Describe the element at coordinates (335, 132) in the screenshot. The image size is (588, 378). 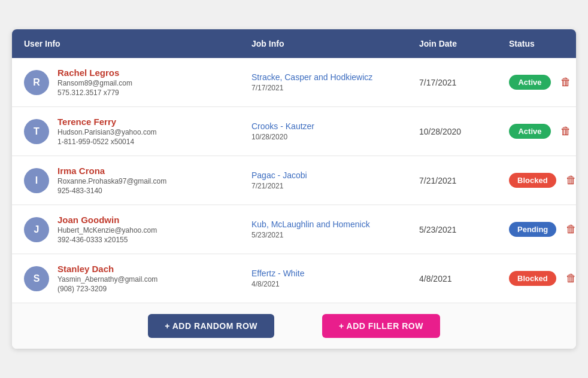
I see `job-info-cell: Crooks - Kautzer 10/28/2020` at that location.